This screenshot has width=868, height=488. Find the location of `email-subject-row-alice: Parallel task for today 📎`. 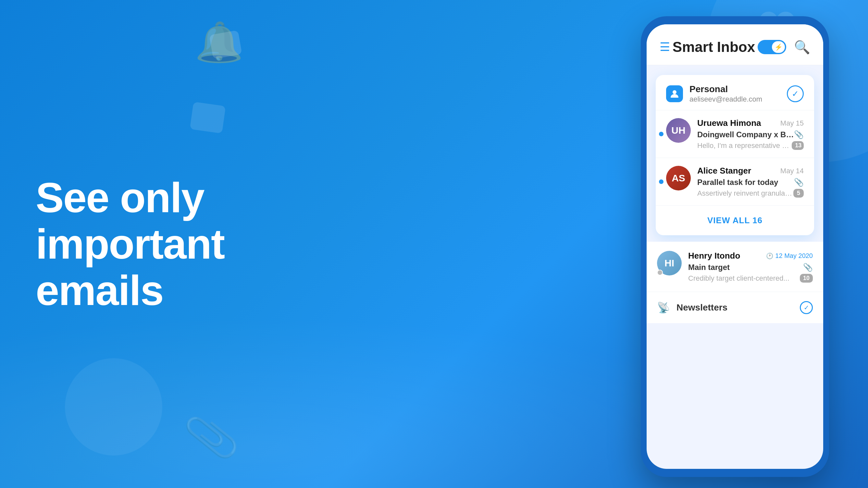

email-subject-row-alice: Parallel task for today 📎 is located at coordinates (750, 183).